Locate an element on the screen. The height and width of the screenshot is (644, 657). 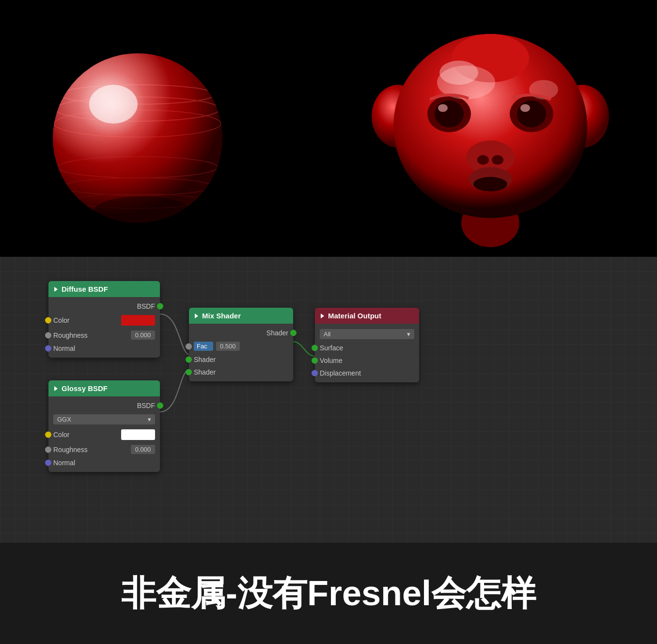
glossy-collapse-icon is located at coordinates (56, 389).